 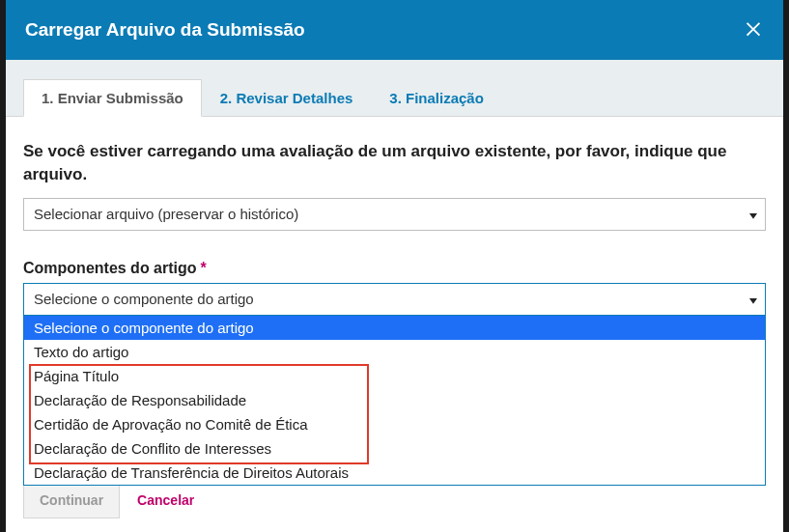 I want to click on file-history-value: Selecionar arquivo (preservar o históric…, so click(x=166, y=214).